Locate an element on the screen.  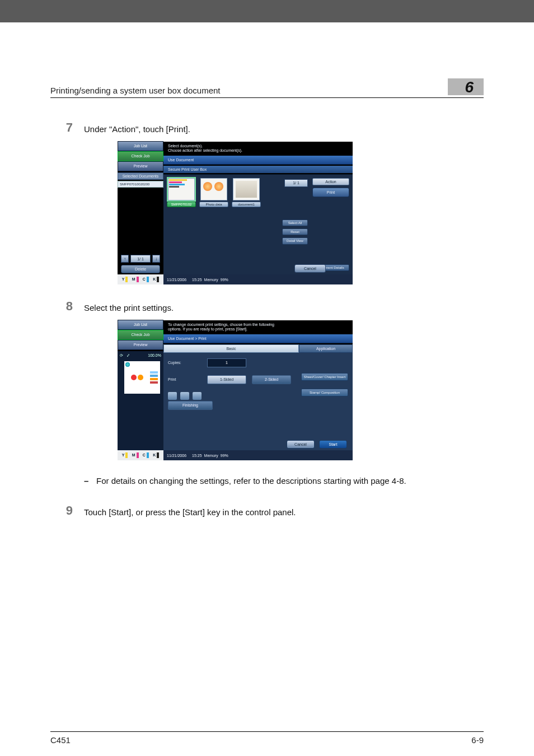
step-7: 7 Under "Action", touch [Print]. is located at coordinates (267, 128).